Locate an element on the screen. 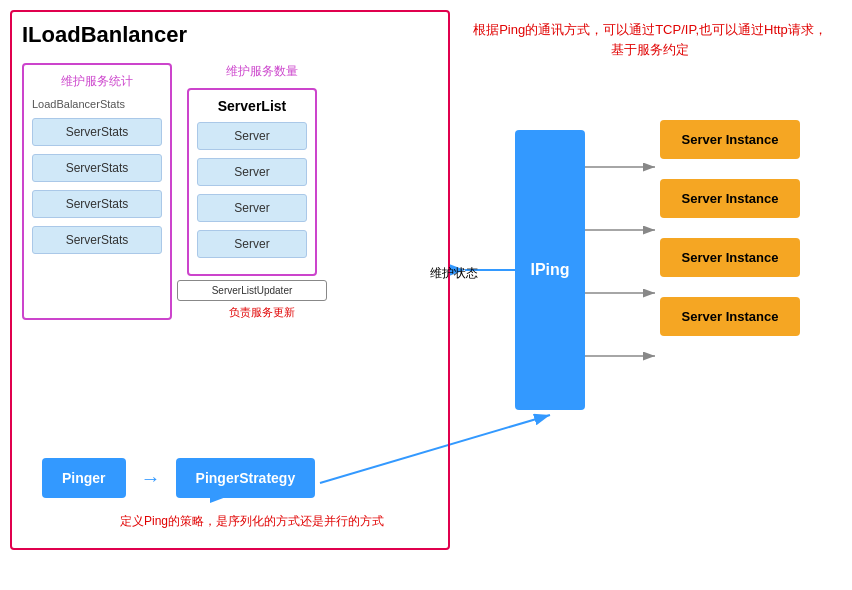 This screenshot has height=590, width=852. server-stats-3: ServerStats is located at coordinates (97, 204).